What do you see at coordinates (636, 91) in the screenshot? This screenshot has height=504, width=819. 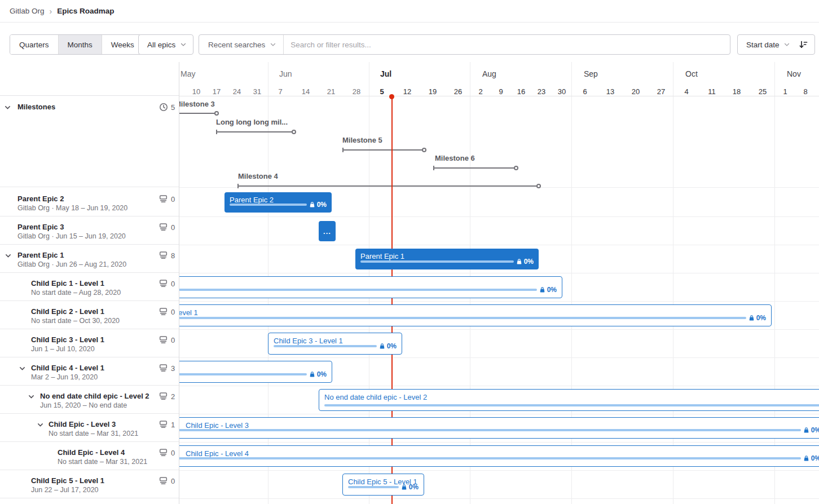 I see `week-label: 20` at bounding box center [636, 91].